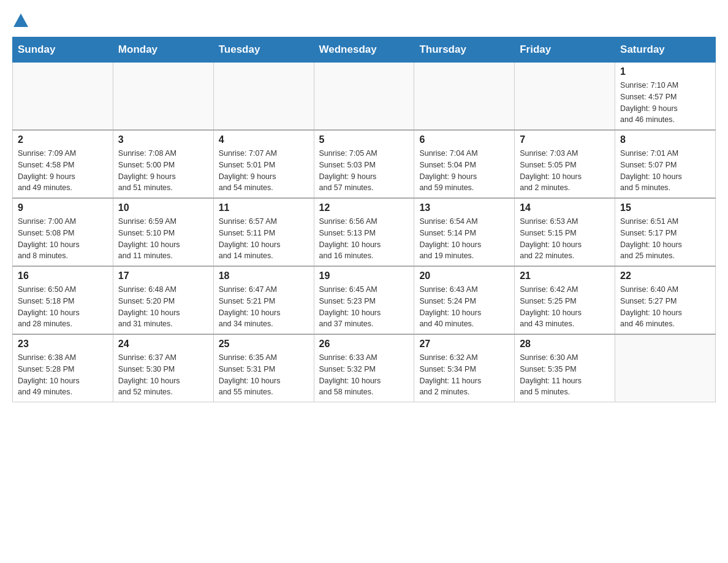 This screenshot has height=563, width=728. What do you see at coordinates (163, 208) in the screenshot?
I see `day-number: 10` at bounding box center [163, 208].